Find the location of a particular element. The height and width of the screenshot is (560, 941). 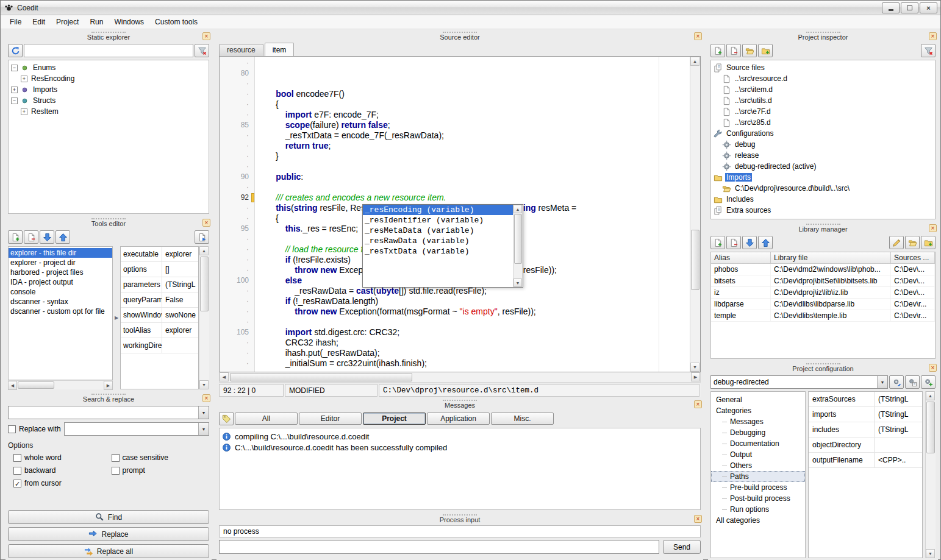

library-row: templeC:\Dev\dlibs\temple.libC:\Dev\r... is located at coordinates (823, 316).